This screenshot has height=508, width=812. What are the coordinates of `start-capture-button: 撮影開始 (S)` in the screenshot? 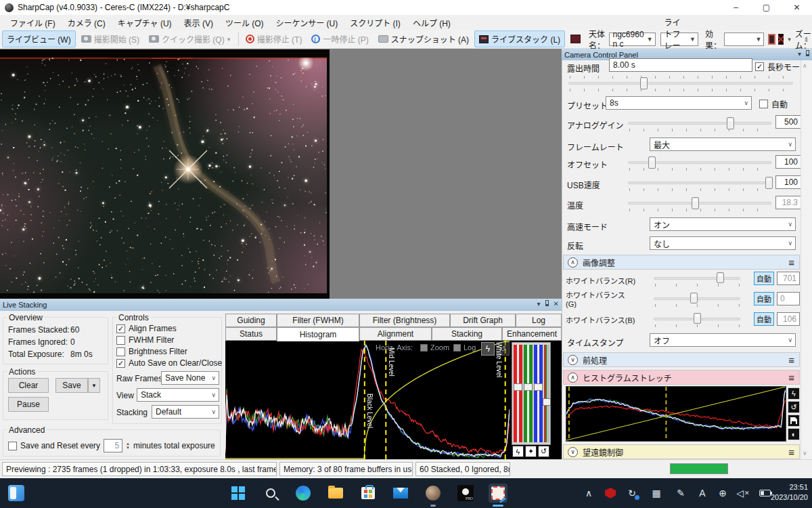 It's located at (110, 39).